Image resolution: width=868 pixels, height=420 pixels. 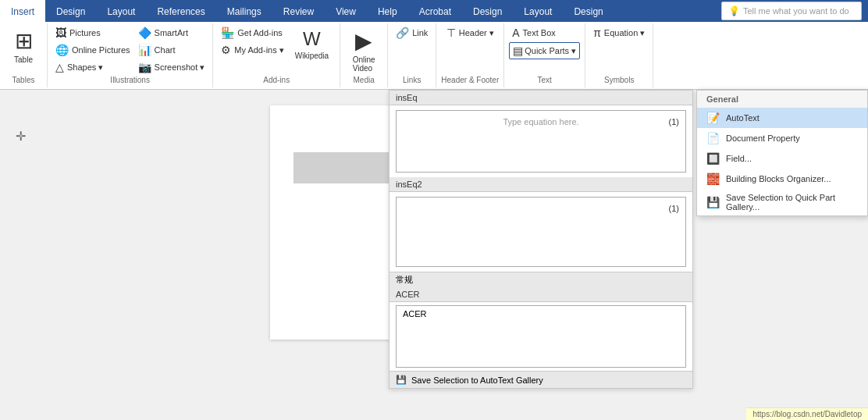 What do you see at coordinates (782, 179) in the screenshot?
I see `dropdown-item-building-blocks: 🧱 Building Blocks Organizer...` at bounding box center [782, 179].